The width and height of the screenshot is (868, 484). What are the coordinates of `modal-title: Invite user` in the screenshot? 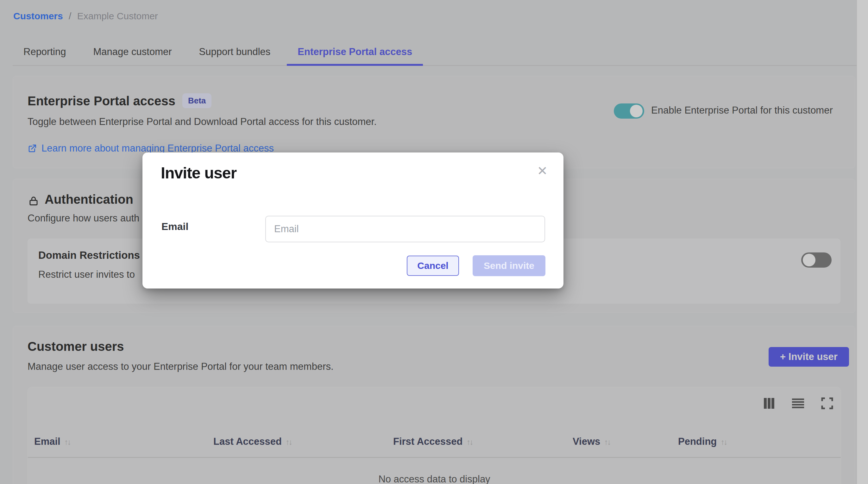 It's located at (199, 173).